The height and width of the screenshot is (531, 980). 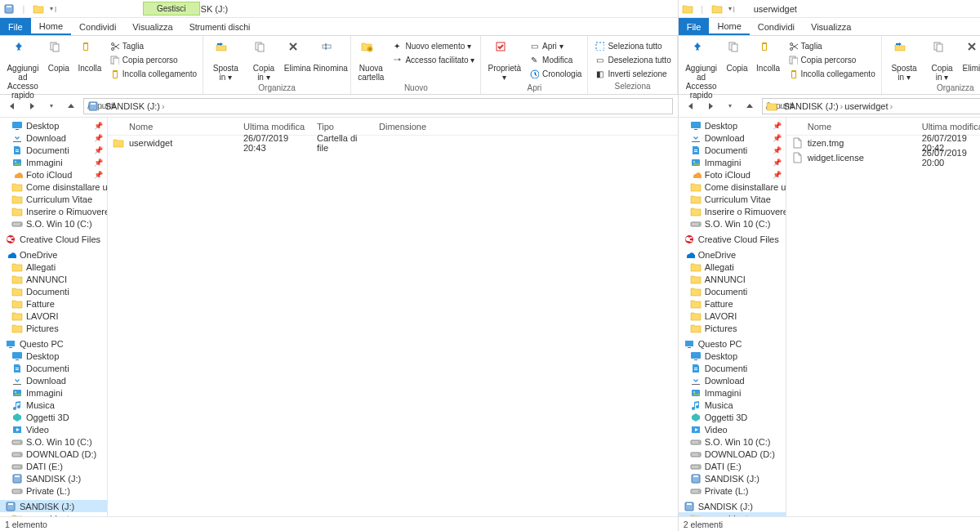 I want to click on nav-item: Documenti📌, so click(x=732, y=150).